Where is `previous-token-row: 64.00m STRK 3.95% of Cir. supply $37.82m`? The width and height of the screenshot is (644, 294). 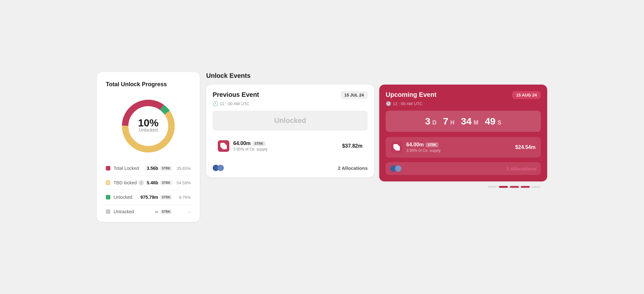 previous-token-row: 64.00m STRK 3.95% of Cir. supply $37.82m is located at coordinates (290, 146).